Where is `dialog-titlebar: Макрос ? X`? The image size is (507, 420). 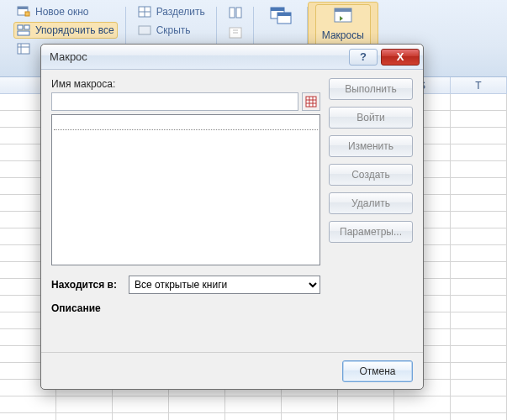
dialog-titlebar: Макрос ? X is located at coordinates (232, 57).